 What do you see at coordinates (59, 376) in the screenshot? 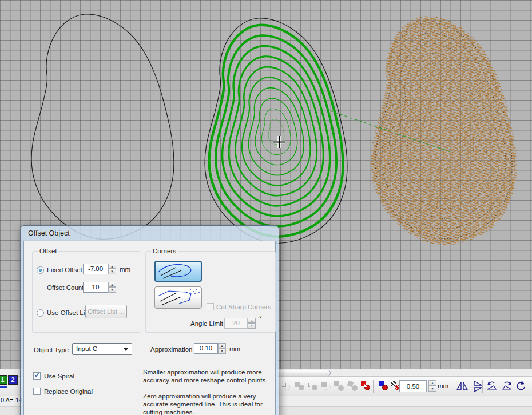
I see `use-spiral-label: Use Spiral` at bounding box center [59, 376].